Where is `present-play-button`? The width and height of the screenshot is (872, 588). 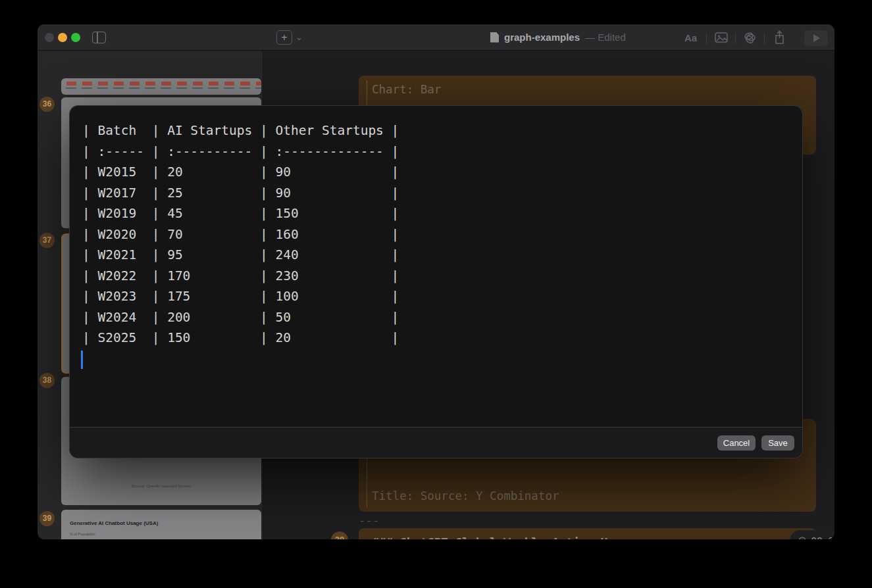 present-play-button is located at coordinates (816, 38).